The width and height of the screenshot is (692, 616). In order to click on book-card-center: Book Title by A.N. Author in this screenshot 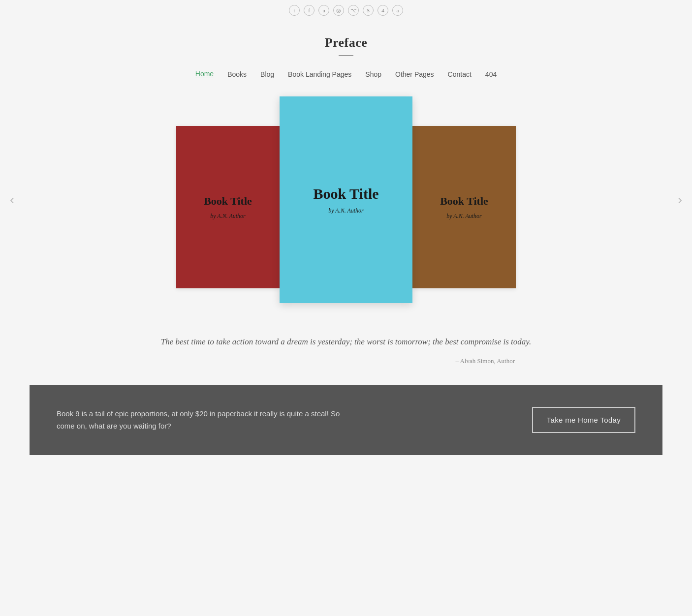, I will do `click(346, 200)`.